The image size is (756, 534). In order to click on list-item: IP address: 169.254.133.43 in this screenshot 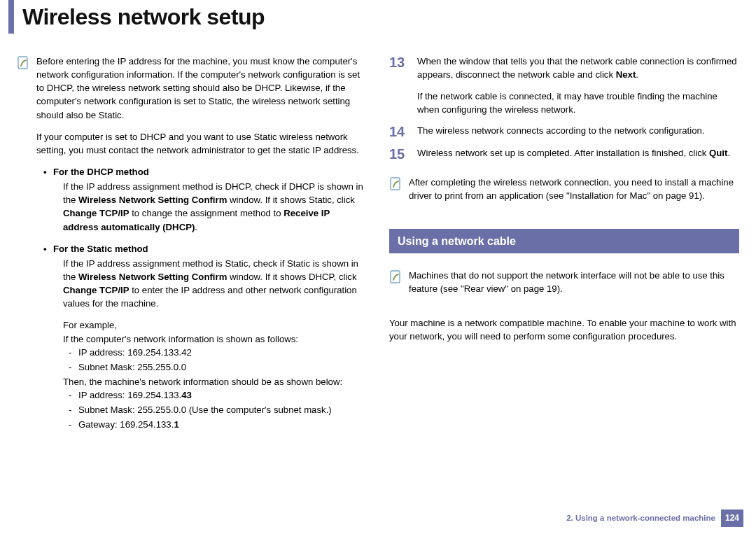, I will do `click(223, 395)`.